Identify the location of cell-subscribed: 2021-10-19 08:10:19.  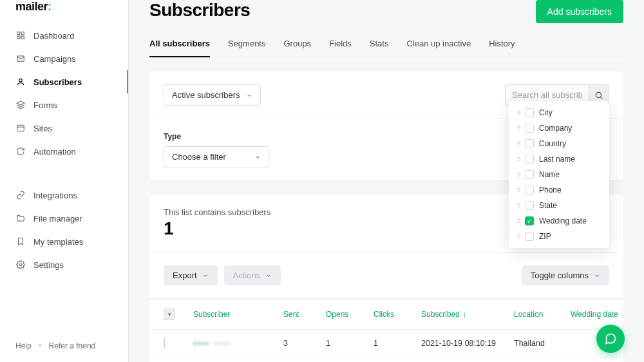
(468, 343).